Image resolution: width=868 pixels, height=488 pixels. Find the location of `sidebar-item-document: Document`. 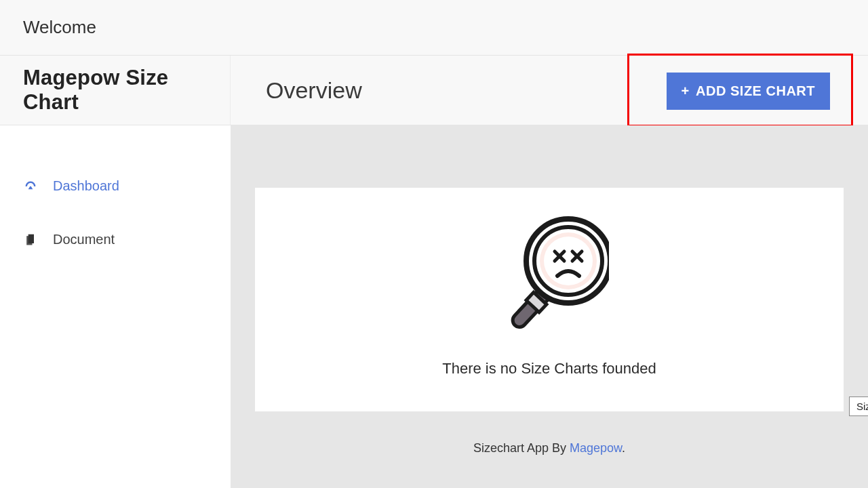

sidebar-item-document: Document is located at coordinates (115, 240).